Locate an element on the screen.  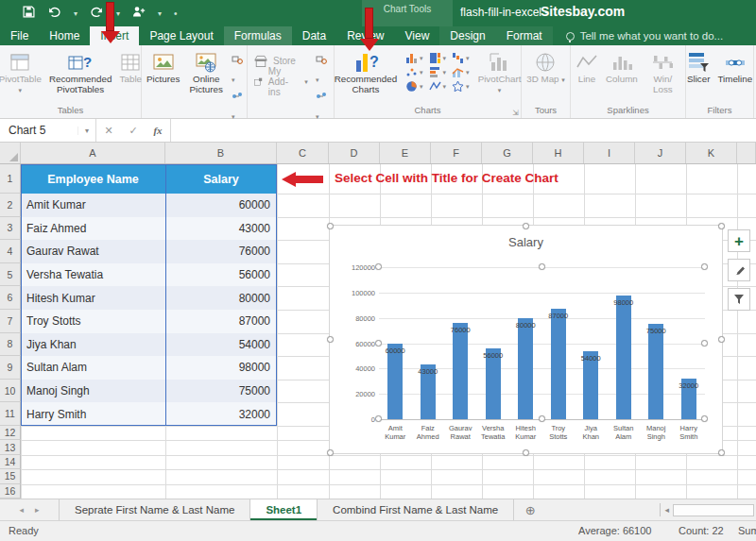
ribbon-tab-home: Home is located at coordinates (64, 36).